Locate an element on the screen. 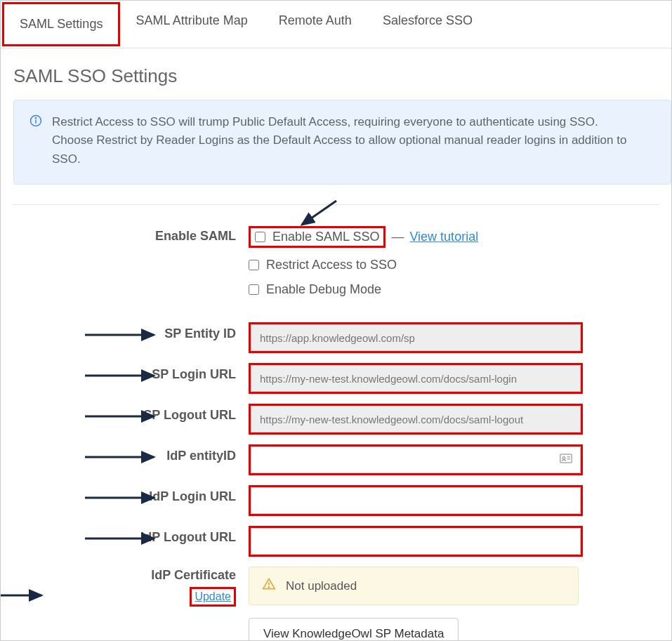 This screenshot has height=641, width=672. checkbox-enable-saml-sso is located at coordinates (260, 237).